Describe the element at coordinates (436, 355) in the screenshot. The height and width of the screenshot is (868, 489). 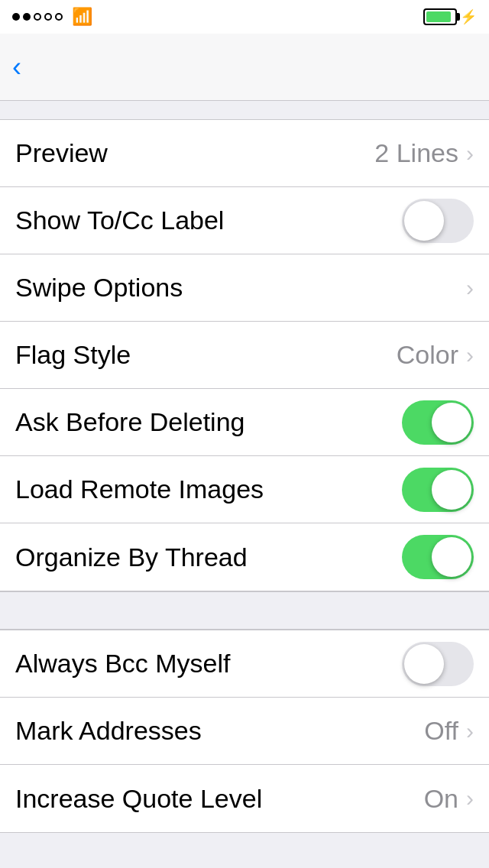
I see `row-right-flag-style: Color›` at that location.